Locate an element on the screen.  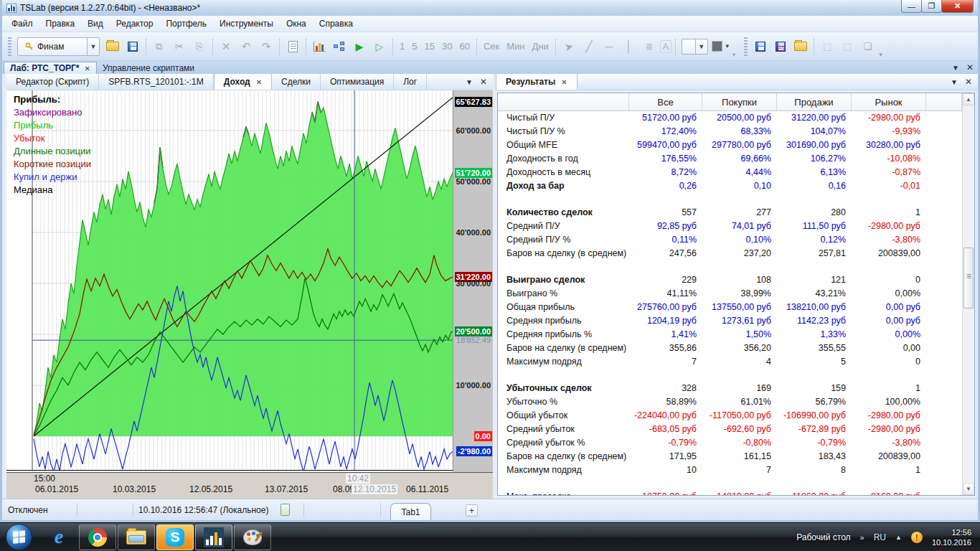
trendline-tool: ╱ is located at coordinates (589, 47).